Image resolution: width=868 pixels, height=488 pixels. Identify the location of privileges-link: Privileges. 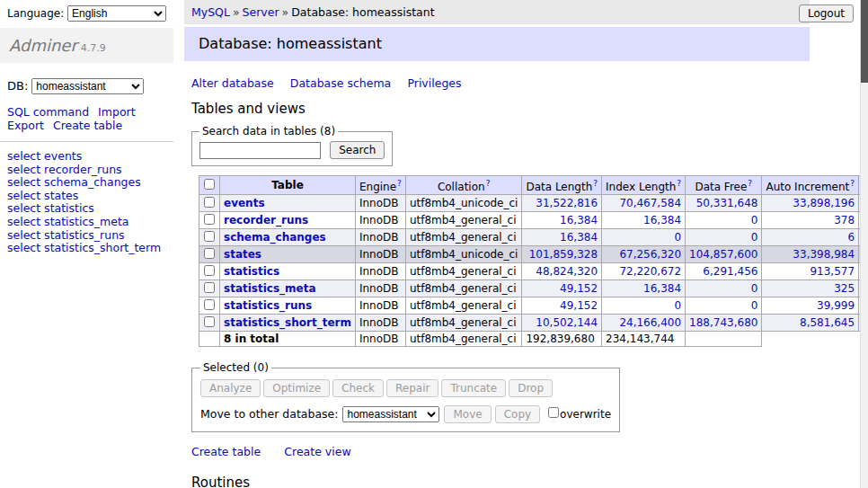
(434, 83).